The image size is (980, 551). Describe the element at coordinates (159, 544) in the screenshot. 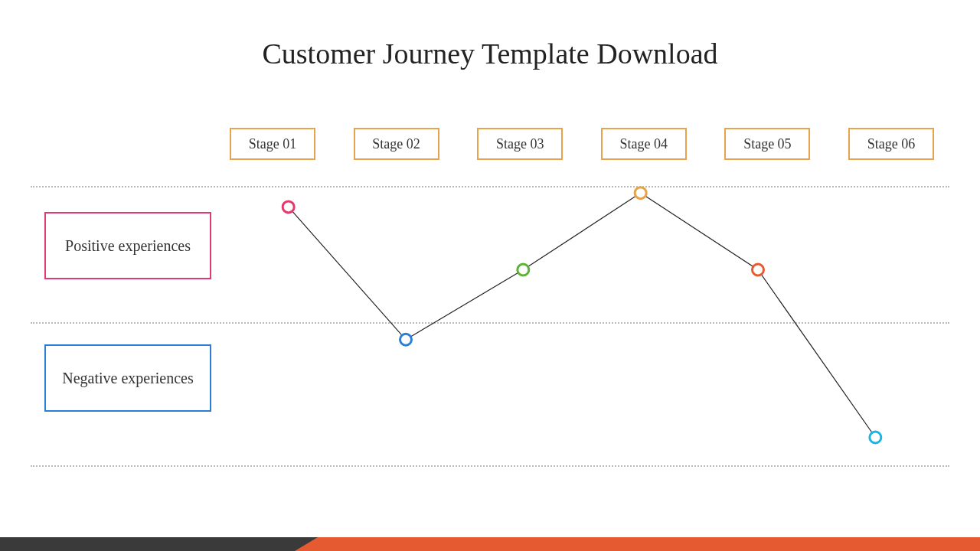

I see `footer-dark-segment` at that location.